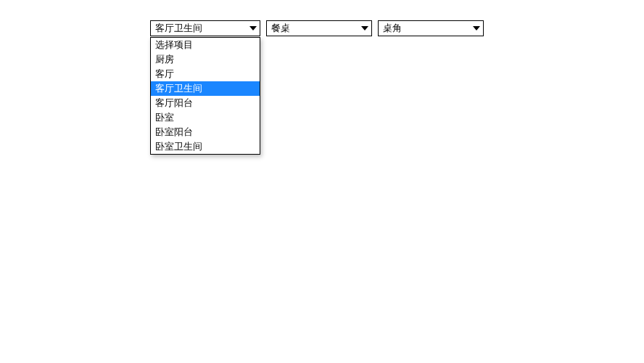 The height and width of the screenshot is (363, 644). I want to click on room-option: 选择项目, so click(205, 45).